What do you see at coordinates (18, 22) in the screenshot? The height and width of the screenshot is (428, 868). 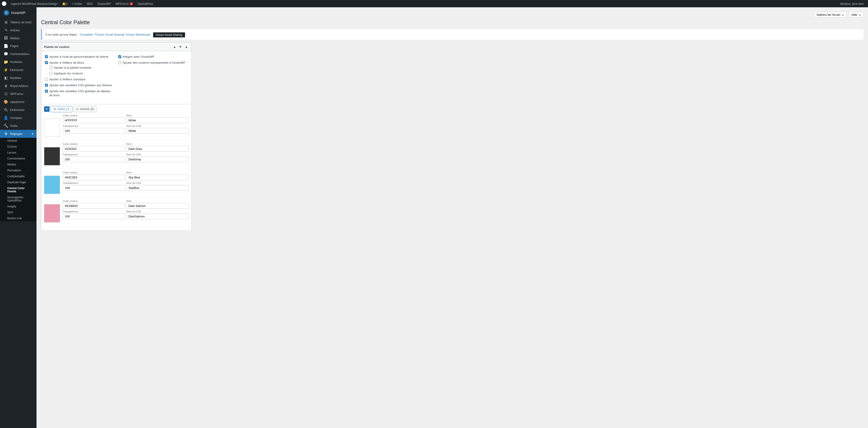 I see `sidebar-item-dashboard: ⊞ Tableau de bord` at bounding box center [18, 22].